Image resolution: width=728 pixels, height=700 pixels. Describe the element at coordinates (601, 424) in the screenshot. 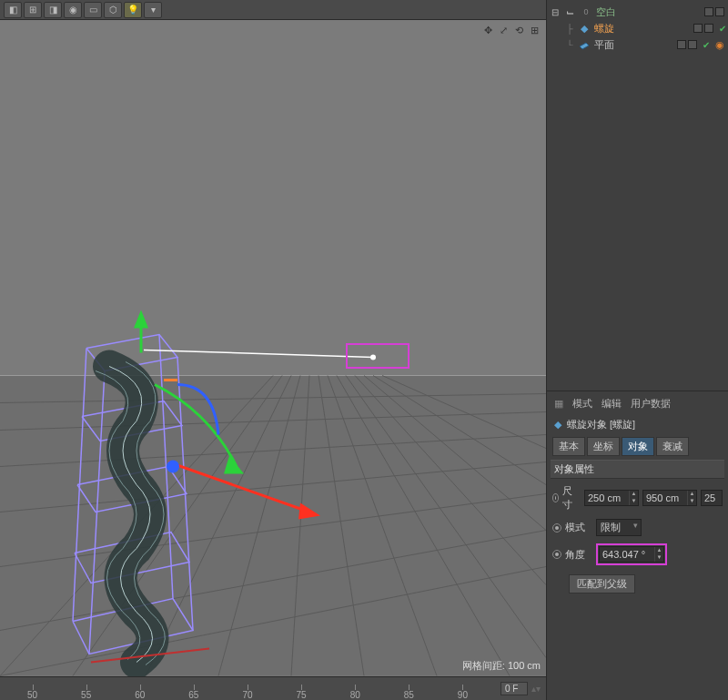

I see `attr-title-text: 螺旋对象 [螺旋]` at that location.